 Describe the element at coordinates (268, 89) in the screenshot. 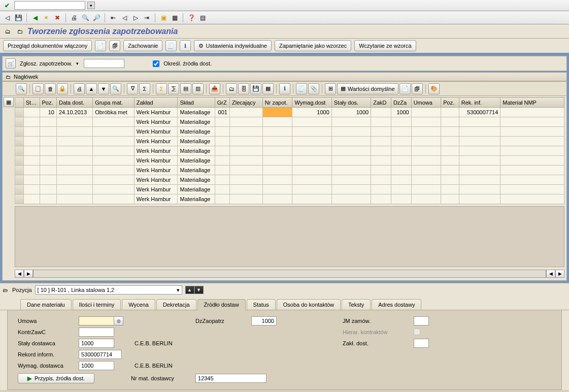

I see `select-layout-icon: ▦` at that location.